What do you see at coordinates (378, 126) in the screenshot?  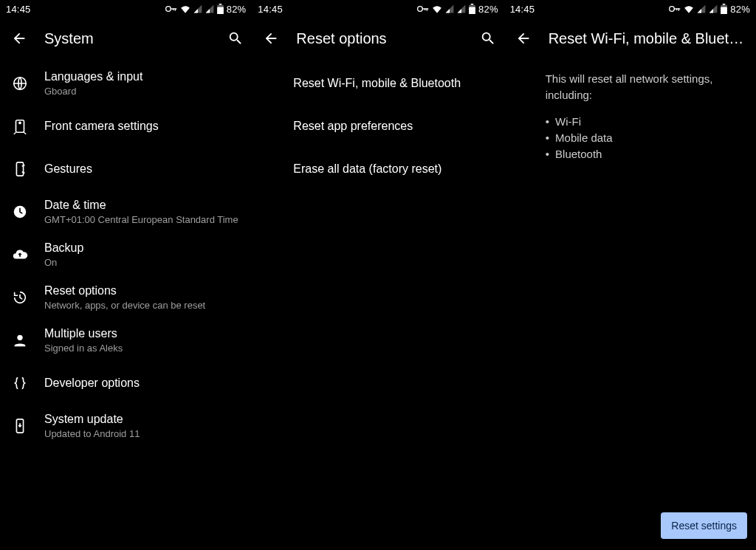 I see `row-reset-app-prefs: Reset app preferences` at bounding box center [378, 126].